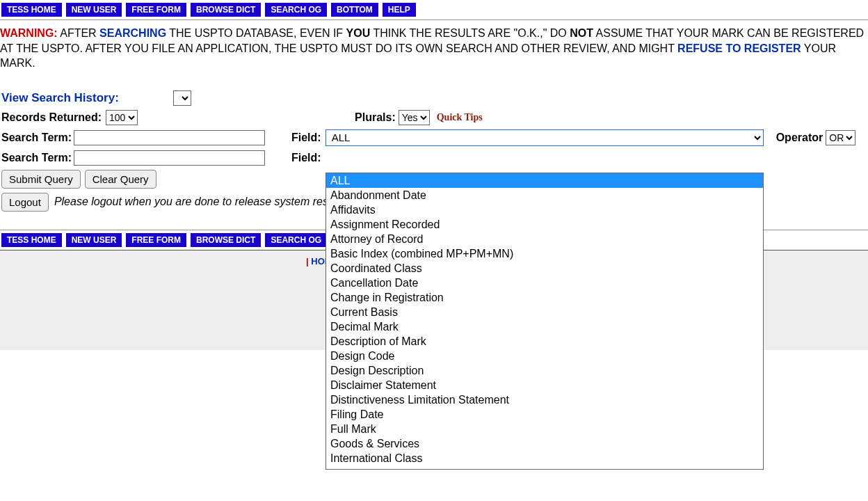  I want to click on clear-query-button: Clear Query, so click(121, 180).